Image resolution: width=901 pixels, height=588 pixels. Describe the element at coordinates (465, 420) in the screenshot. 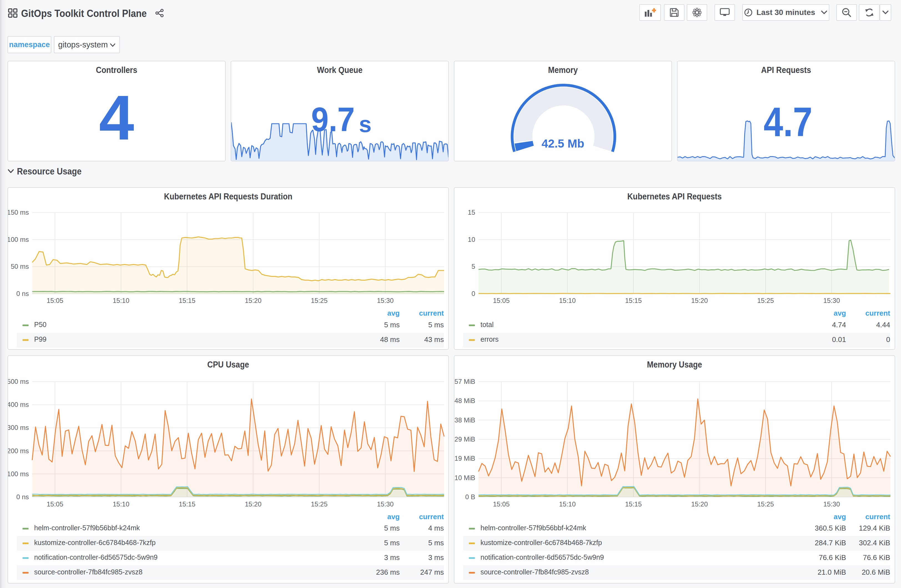

I see `svg-text: 38 MiB` at that location.